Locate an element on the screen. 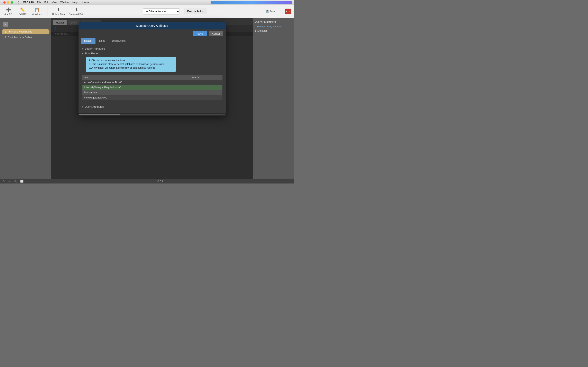 The width and height of the screenshot is (588, 367). row-title: InternallyManagedRequisitionsVC is located at coordinates (136, 87).